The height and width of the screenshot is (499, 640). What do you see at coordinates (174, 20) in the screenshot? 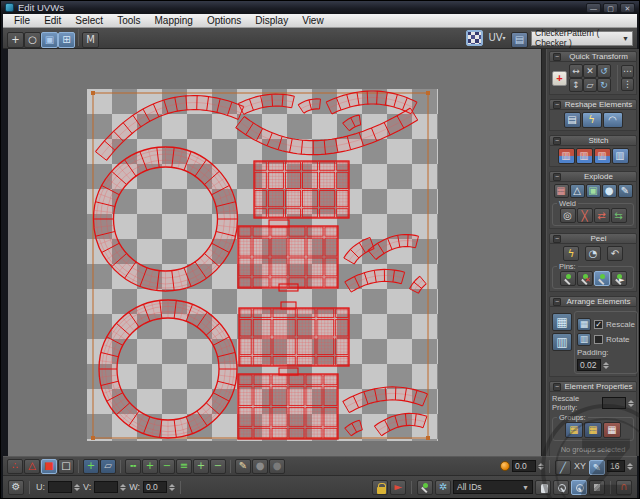
I see `menu-mapping: Mapping` at bounding box center [174, 20].